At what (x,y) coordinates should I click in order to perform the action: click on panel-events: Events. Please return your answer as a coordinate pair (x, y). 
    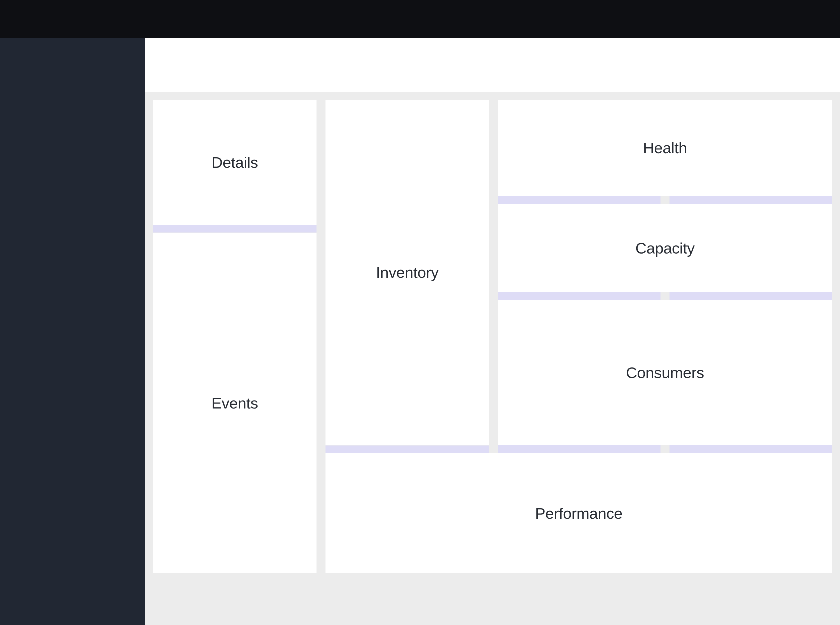
    Looking at the image, I should click on (235, 403).